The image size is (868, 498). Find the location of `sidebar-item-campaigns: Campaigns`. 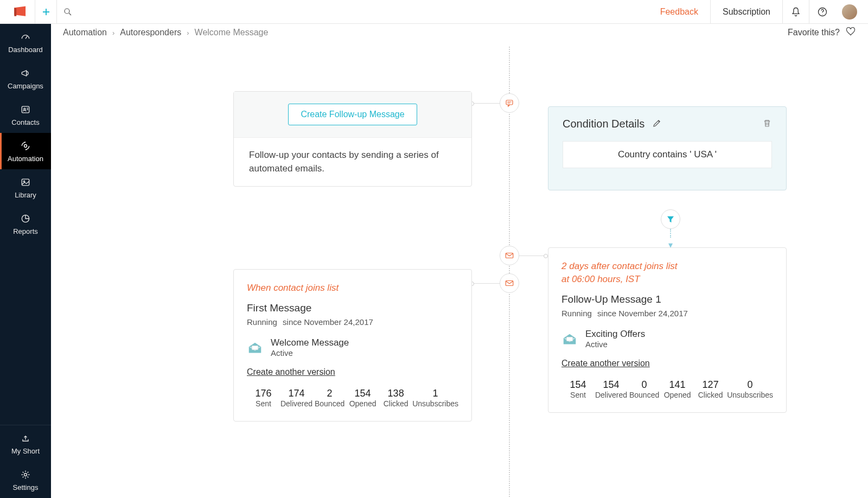

sidebar-item-campaigns: Campaigns is located at coordinates (25, 78).